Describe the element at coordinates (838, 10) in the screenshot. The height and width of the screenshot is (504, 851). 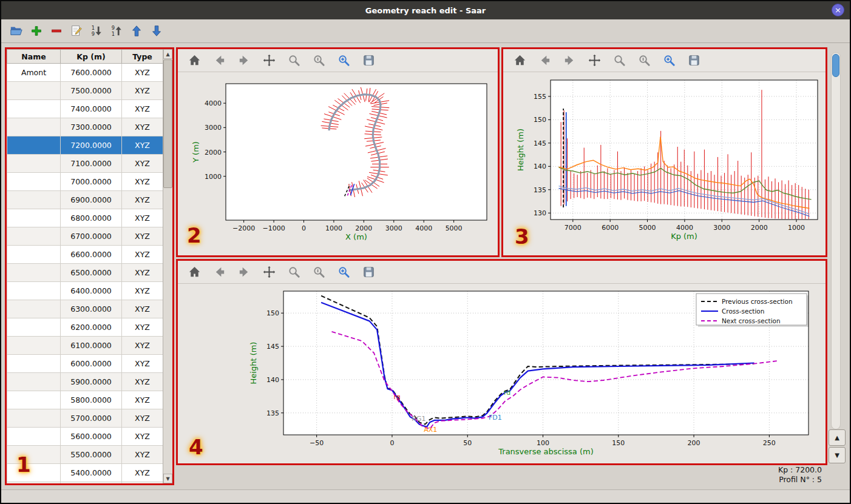
I see `close-button: ×` at that location.